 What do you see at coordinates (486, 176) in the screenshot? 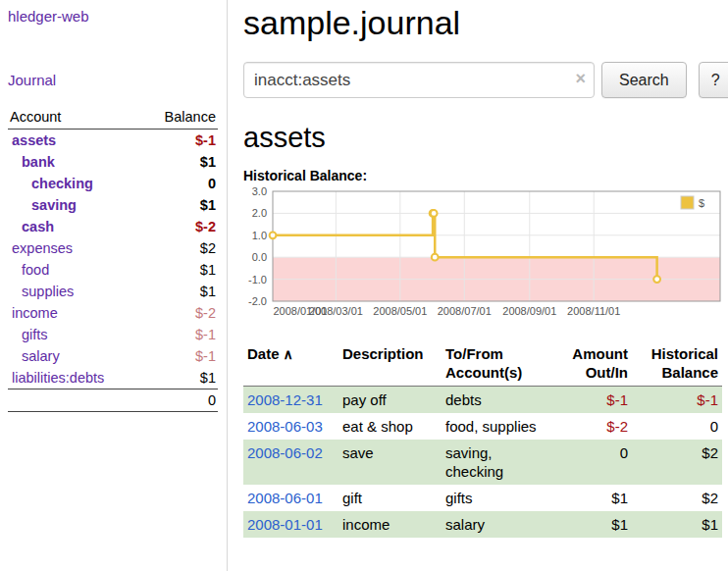
I see `chart-title: Historical Balance:` at bounding box center [486, 176].